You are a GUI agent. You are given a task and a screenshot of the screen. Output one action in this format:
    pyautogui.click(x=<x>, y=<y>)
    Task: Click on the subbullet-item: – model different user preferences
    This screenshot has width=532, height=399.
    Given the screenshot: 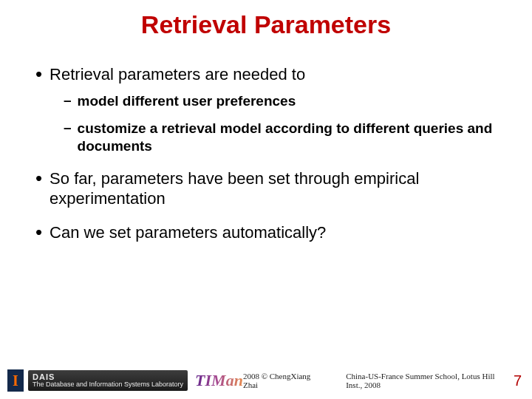 What is the action you would take?
    pyautogui.click(x=280, y=101)
    